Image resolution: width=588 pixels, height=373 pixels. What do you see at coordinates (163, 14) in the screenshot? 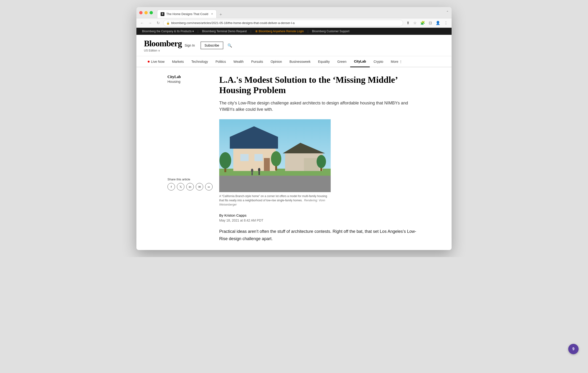
I see `tab-favicon: B` at bounding box center [163, 14].